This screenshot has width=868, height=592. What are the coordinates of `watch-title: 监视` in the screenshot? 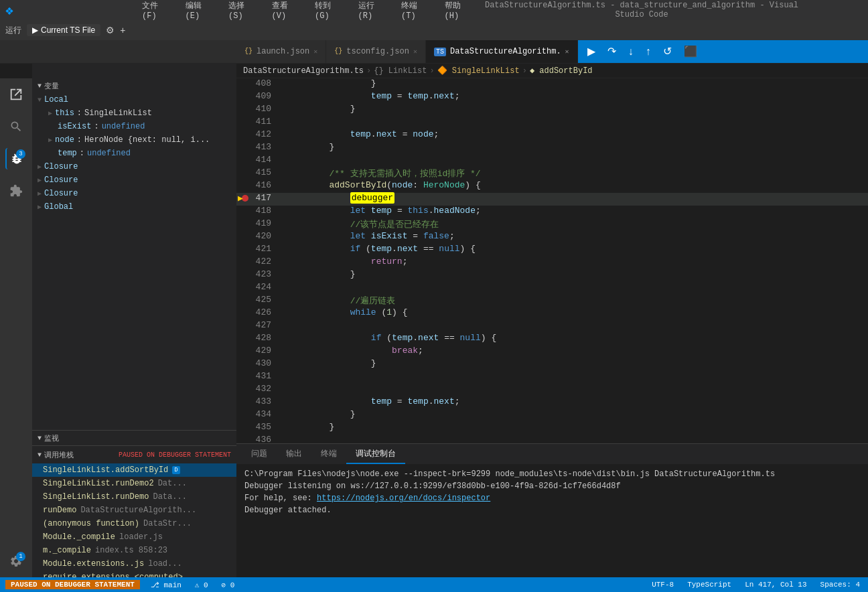 It's located at (52, 438).